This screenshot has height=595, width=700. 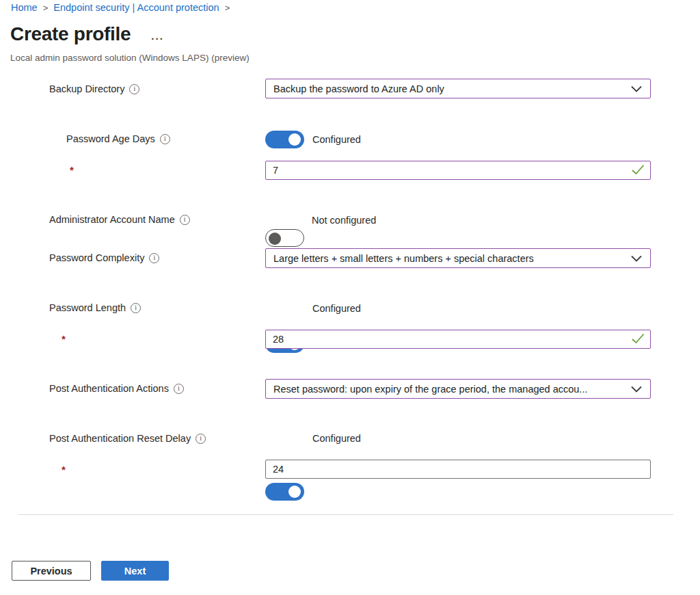 I want to click on toggle-post-authentication-reset-delay, so click(x=284, y=492).